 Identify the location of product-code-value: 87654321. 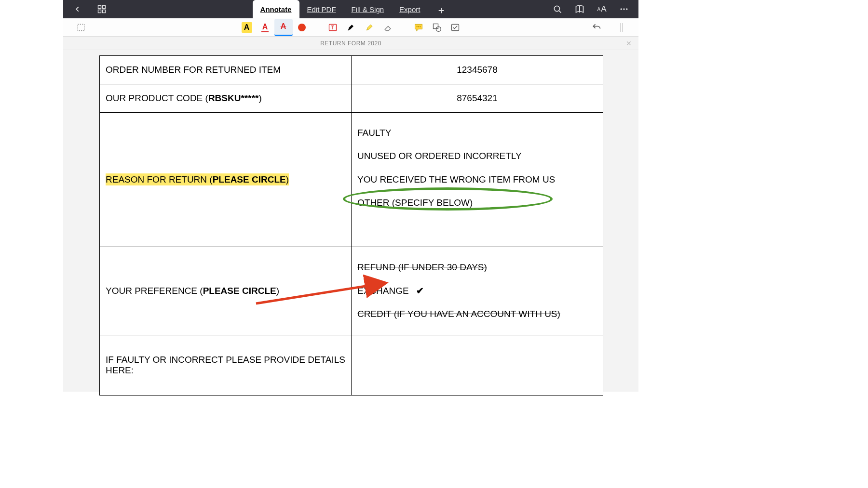
(477, 98).